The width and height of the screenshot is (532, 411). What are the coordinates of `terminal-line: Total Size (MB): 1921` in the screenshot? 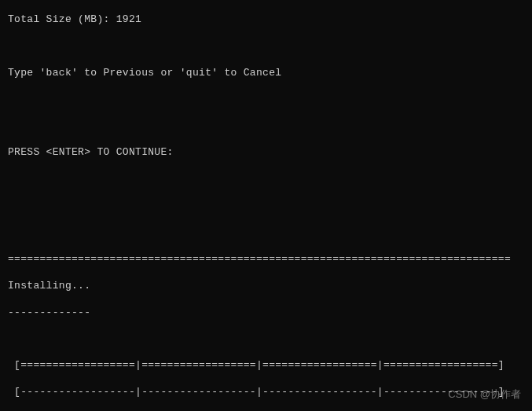 It's located at (266, 20).